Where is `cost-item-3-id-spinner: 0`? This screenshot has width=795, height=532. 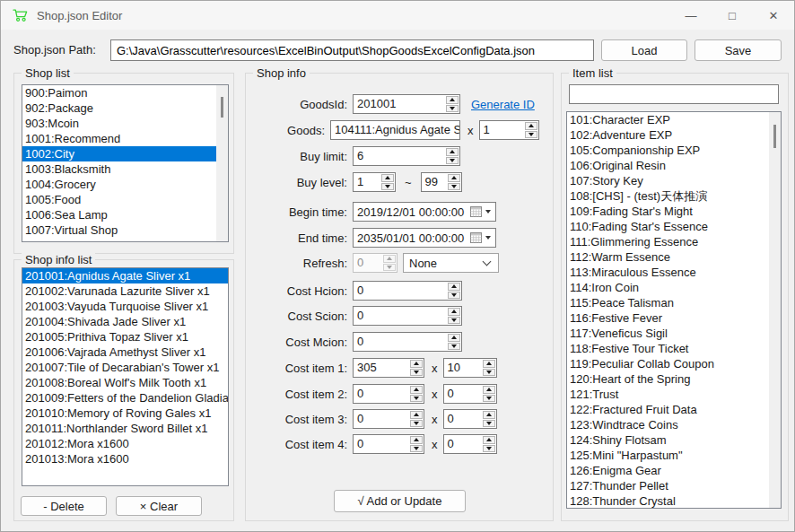
cost-item-3-id-spinner: 0 is located at coordinates (389, 419).